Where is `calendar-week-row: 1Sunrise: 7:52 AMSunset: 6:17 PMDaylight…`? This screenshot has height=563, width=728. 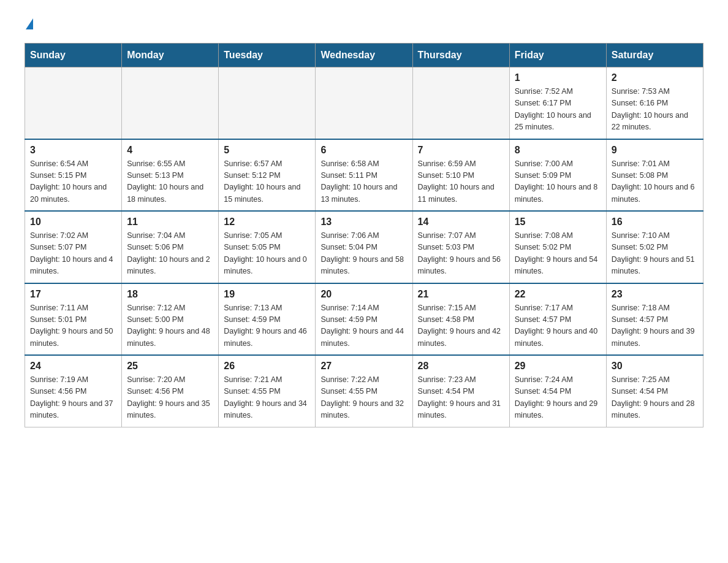 calendar-week-row: 1Sunrise: 7:52 AMSunset: 6:17 PMDaylight… is located at coordinates (364, 103).